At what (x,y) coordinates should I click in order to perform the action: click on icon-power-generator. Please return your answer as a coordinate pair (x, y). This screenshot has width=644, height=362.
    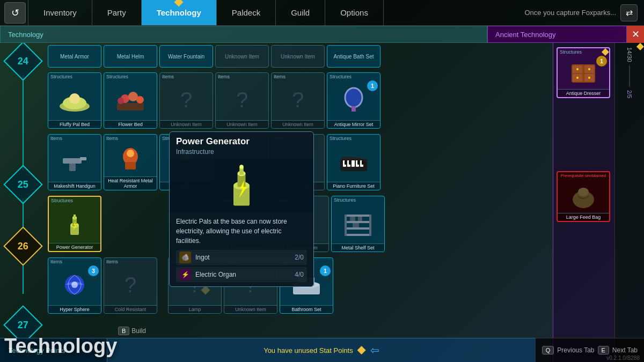
    Looking at the image, I should click on (75, 223).